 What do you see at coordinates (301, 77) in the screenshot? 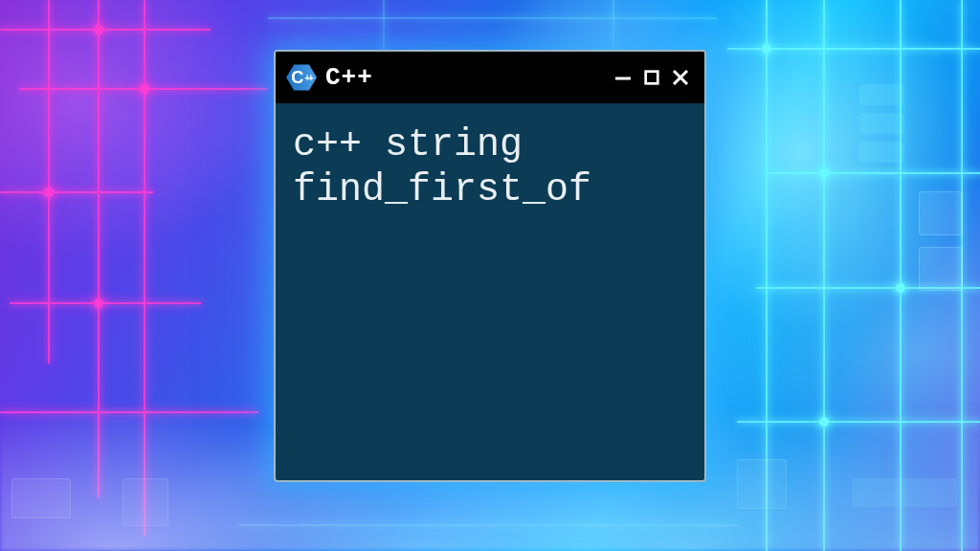
I see `cpp-logo-icon: C++` at bounding box center [301, 77].